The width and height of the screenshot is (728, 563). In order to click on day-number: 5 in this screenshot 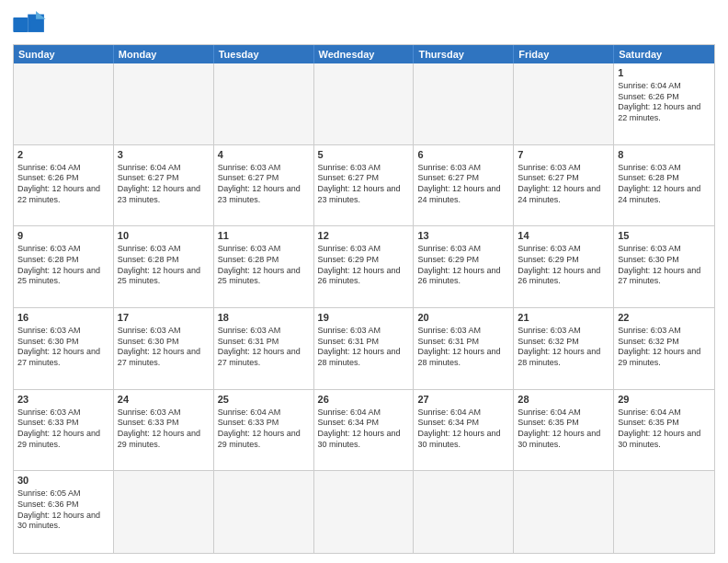, I will do `click(364, 155)`.